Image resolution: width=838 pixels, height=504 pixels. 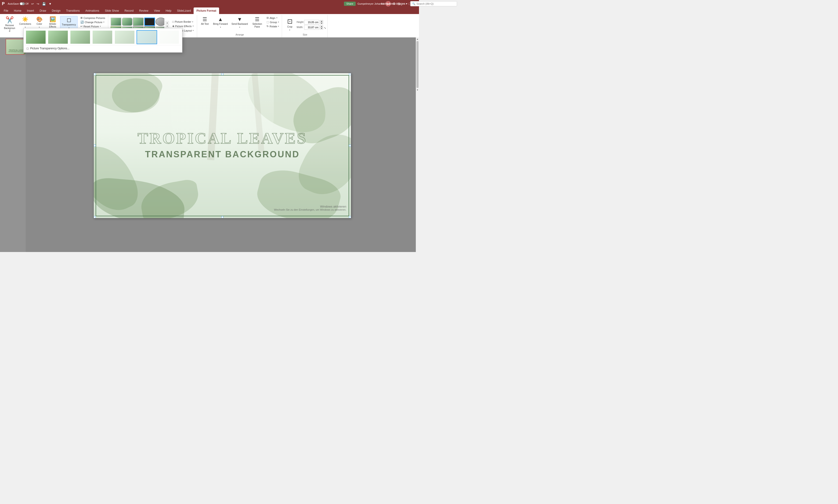 What do you see at coordinates (273, 18) in the screenshot?
I see `align-button: ⊟ Align ▾` at bounding box center [273, 18].